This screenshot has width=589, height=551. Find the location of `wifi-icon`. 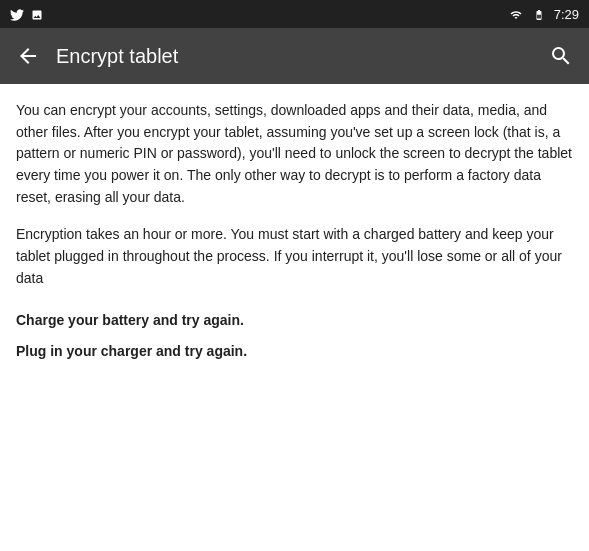

wifi-icon is located at coordinates (516, 14).